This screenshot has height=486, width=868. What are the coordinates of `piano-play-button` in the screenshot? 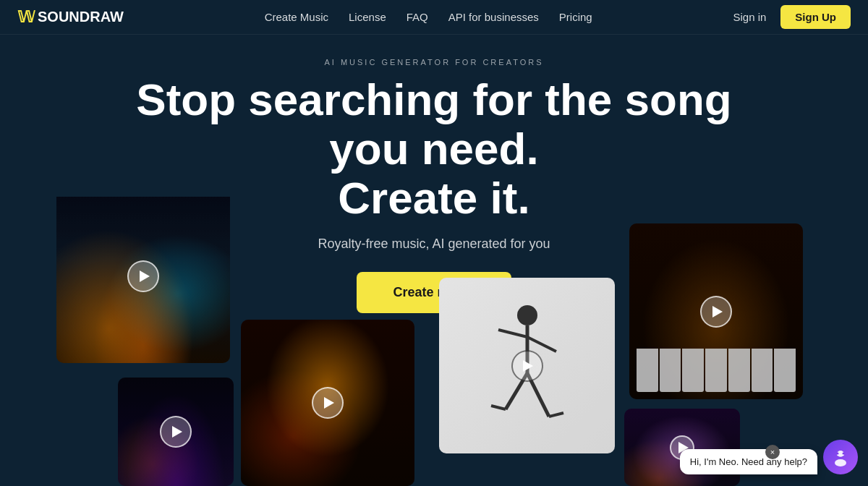 It's located at (716, 312).